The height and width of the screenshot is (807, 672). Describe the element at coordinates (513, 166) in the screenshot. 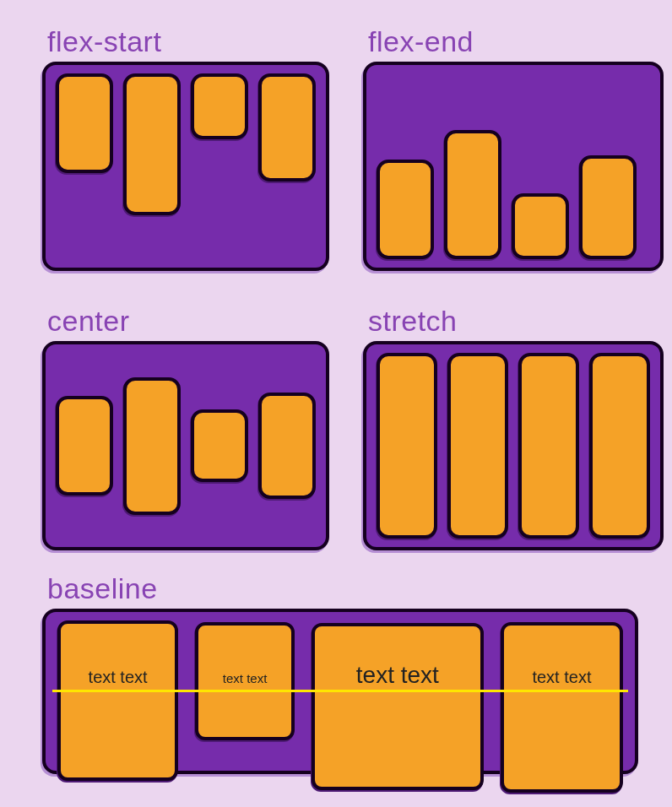

I see `container-flex-end` at that location.